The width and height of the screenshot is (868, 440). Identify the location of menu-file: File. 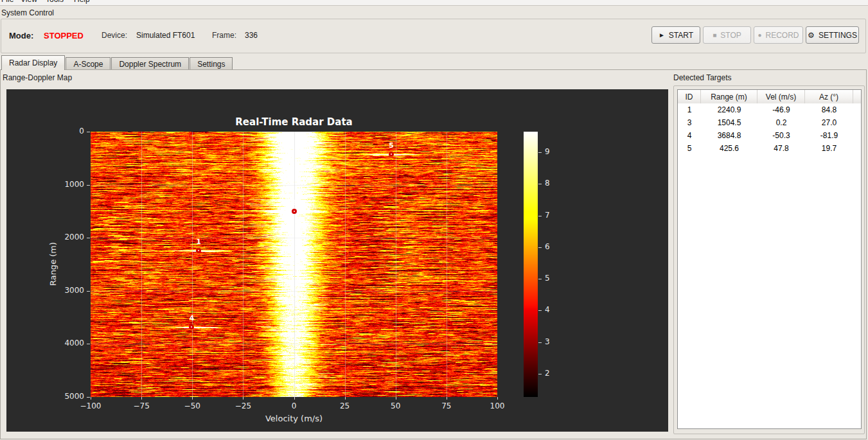
(8, 2).